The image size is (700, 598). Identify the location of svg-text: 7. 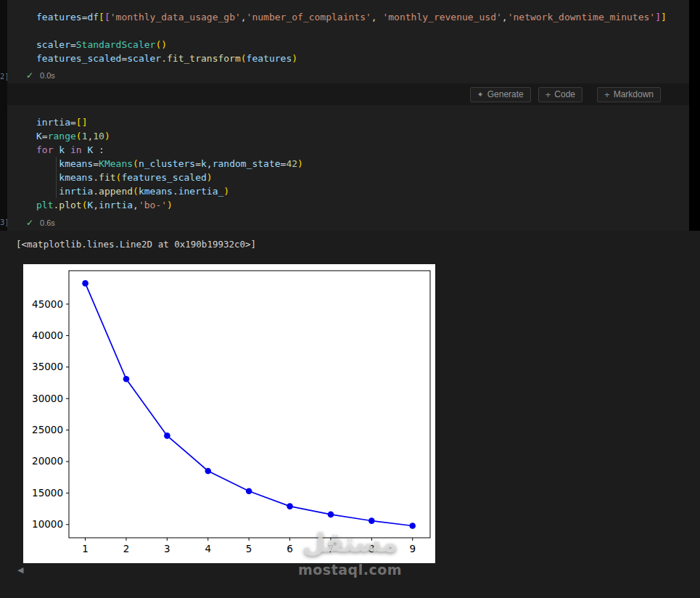
(331, 549).